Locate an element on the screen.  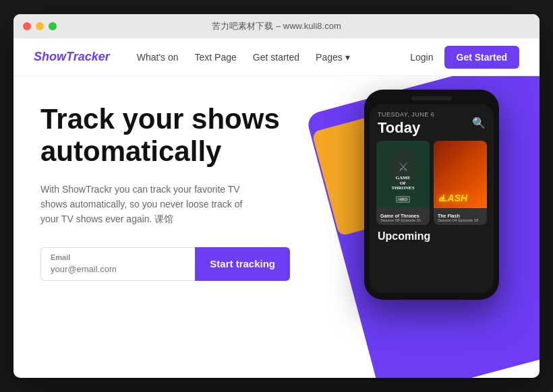
traffic-lights is located at coordinates (40, 26).